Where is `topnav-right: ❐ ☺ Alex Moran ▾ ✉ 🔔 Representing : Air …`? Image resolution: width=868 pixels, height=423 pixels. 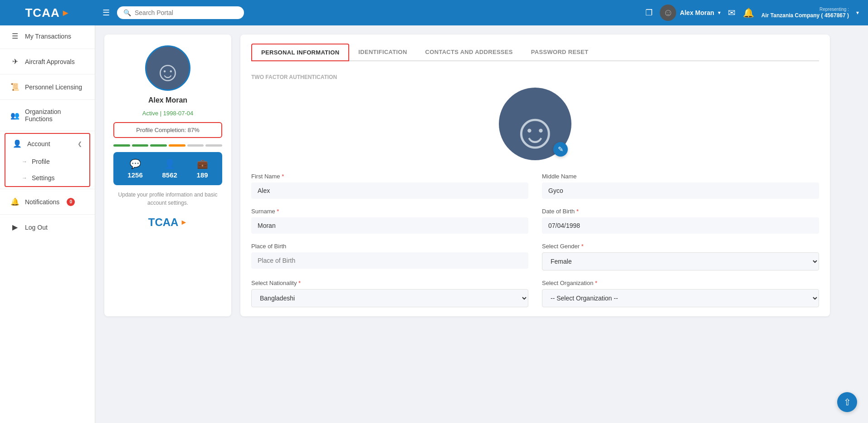
topnav-right: ❐ ☺ Alex Moran ▾ ✉ 🔔 Representing : Air … is located at coordinates (756, 13).